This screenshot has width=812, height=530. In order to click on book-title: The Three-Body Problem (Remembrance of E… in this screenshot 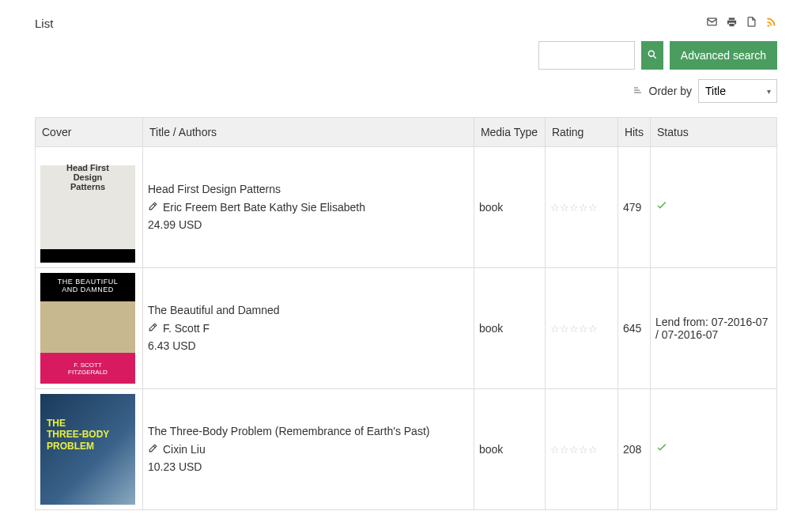, I will do `click(308, 431)`.